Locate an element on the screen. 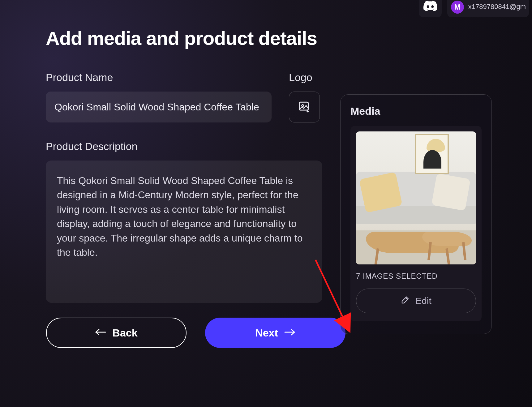 The image size is (532, 407). logo-upload-button is located at coordinates (304, 107).